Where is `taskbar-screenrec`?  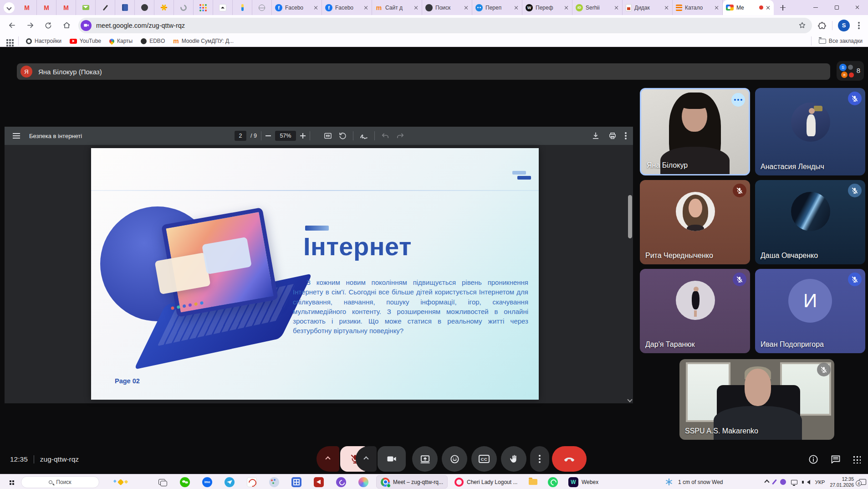 taskbar-screenrec is located at coordinates (252, 482).